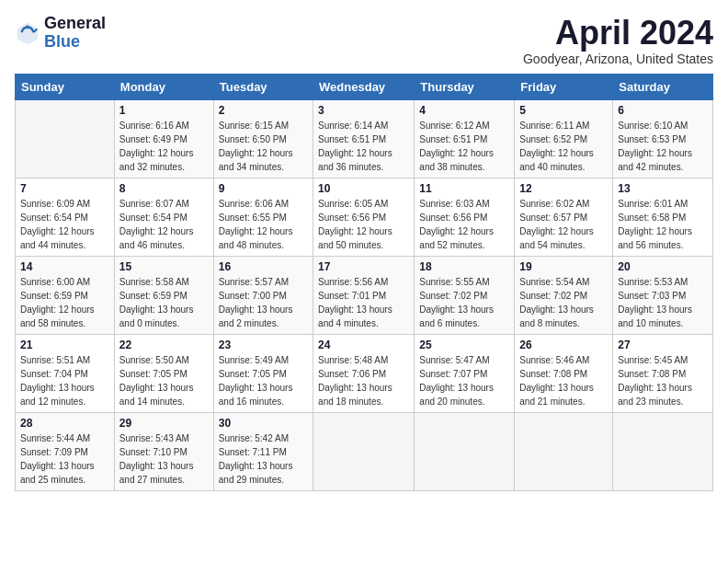  I want to click on day-info: Sunrise: 5:45 AM Sunset: 7:08 PM Dayligh…, so click(663, 381).